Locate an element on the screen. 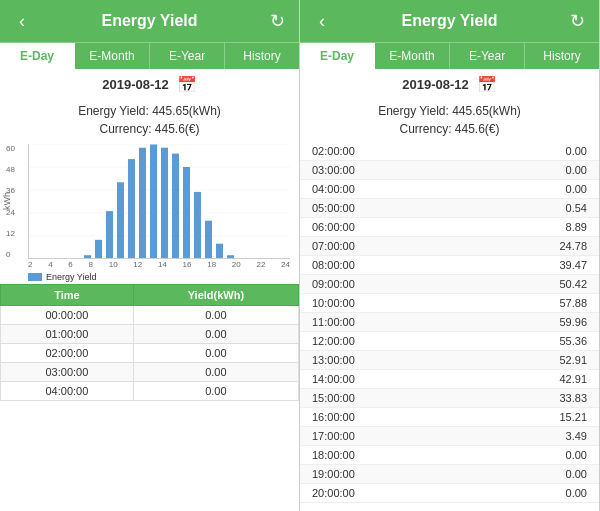  list-item: 18:00:00 0.00 is located at coordinates (450, 456).